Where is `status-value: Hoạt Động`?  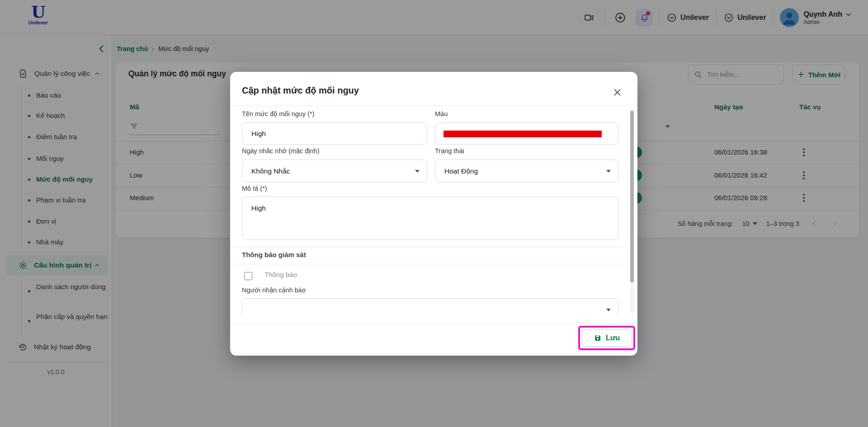
status-value: Hoạt Động is located at coordinates (461, 171).